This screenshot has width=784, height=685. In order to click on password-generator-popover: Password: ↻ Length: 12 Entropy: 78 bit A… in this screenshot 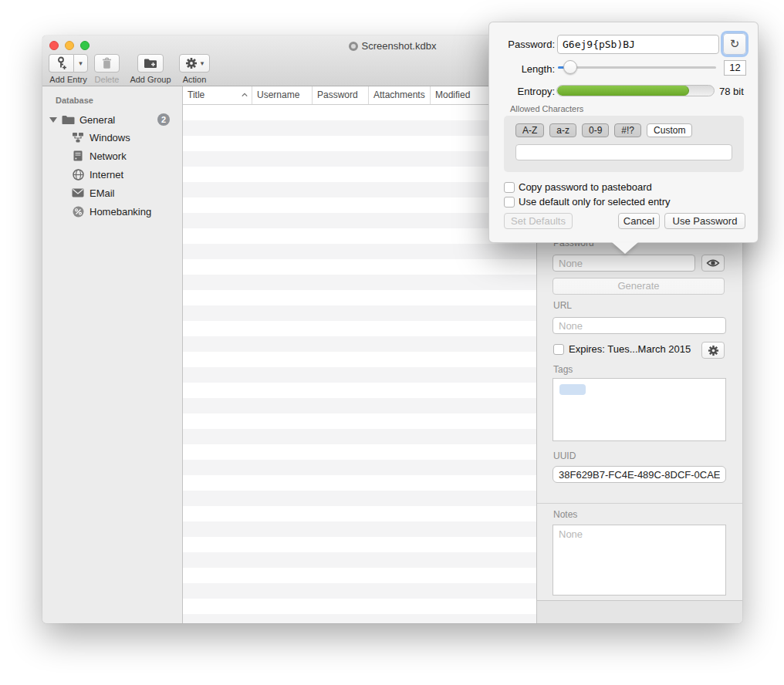, I will do `click(623, 133)`.